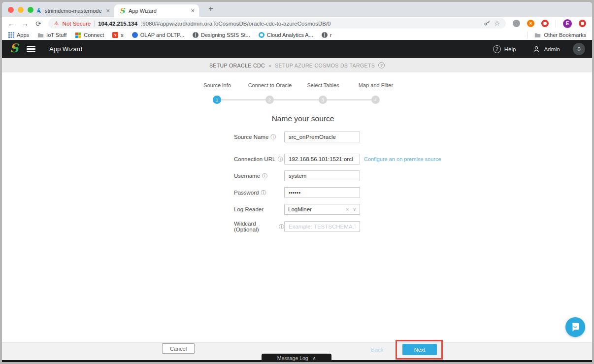  What do you see at coordinates (567, 24) in the screenshot?
I see `profile-avatar: E` at bounding box center [567, 24].